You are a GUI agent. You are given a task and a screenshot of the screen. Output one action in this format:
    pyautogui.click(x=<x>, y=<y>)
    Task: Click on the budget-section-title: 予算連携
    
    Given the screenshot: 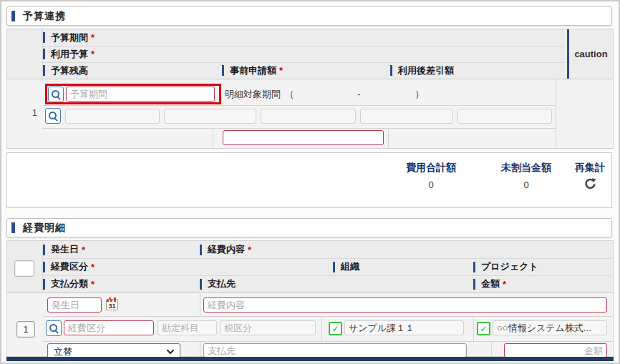 What is the action you would take?
    pyautogui.click(x=44, y=16)
    